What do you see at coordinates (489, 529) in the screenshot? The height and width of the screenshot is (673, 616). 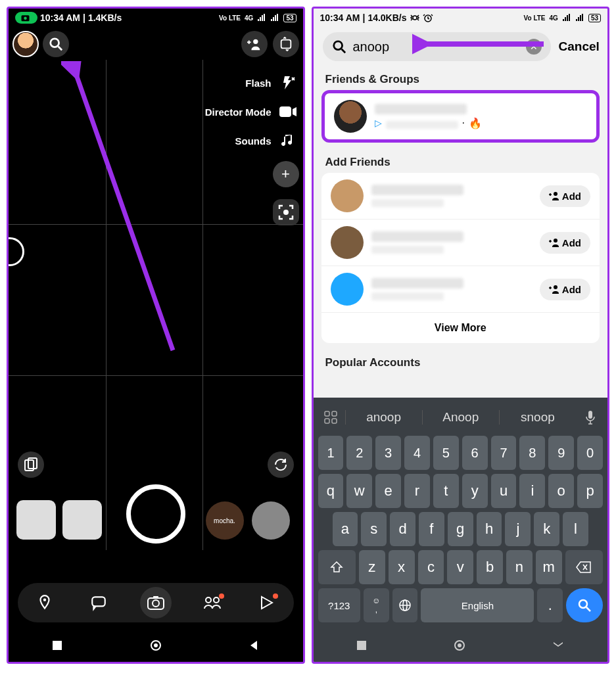 I see `key-h: h` at bounding box center [489, 529].